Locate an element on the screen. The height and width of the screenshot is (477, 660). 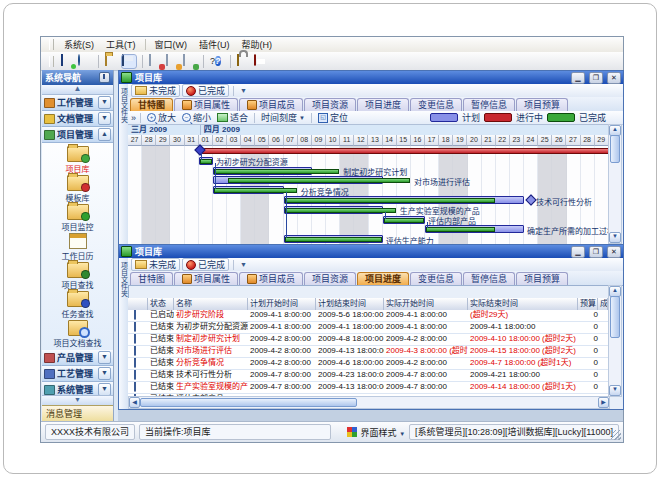
locate-button: ◱定位 is located at coordinates (333, 118).